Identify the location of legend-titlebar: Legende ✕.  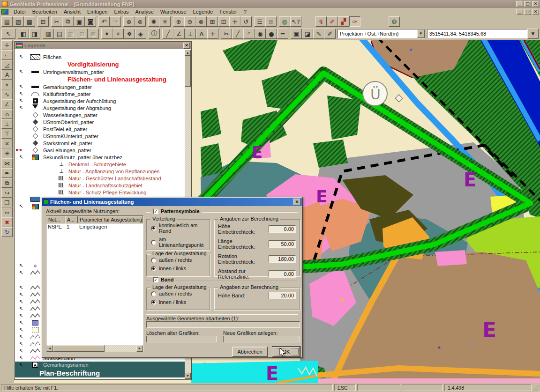
(103, 45).